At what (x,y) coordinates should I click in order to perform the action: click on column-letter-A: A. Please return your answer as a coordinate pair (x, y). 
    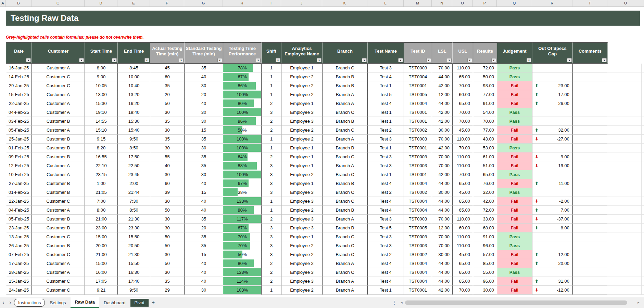
    Looking at the image, I should click on (3, 3).